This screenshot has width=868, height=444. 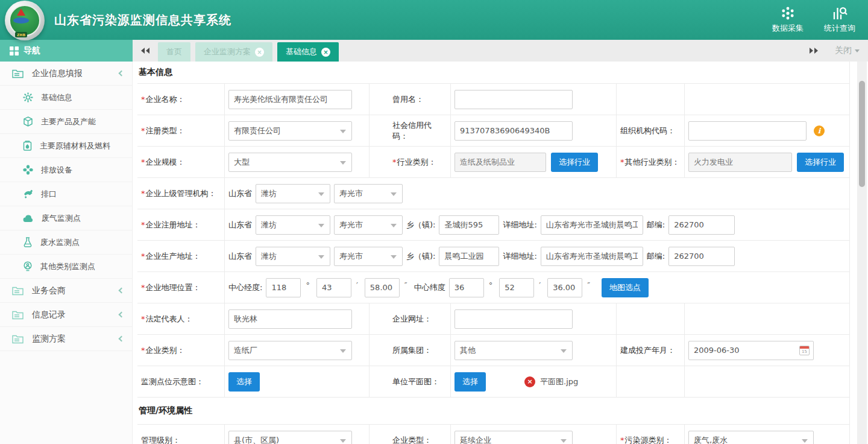 I want to click on reg-address-town-input, so click(x=469, y=225).